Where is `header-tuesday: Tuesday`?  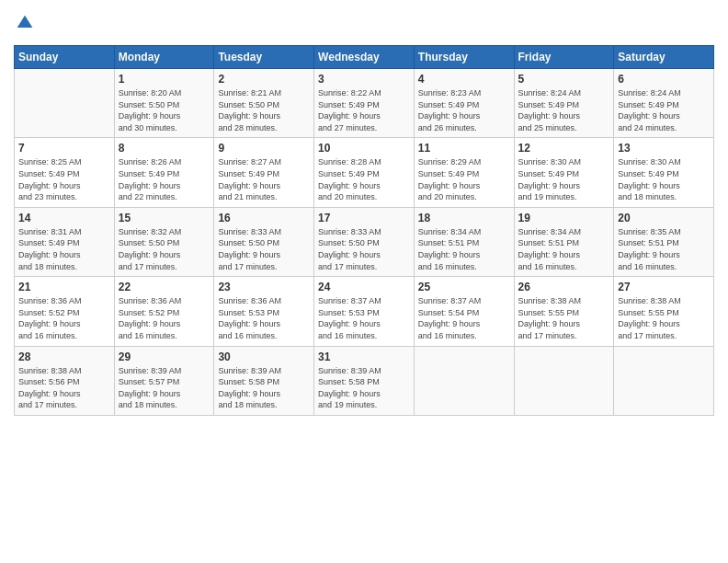 header-tuesday: Tuesday is located at coordinates (265, 57).